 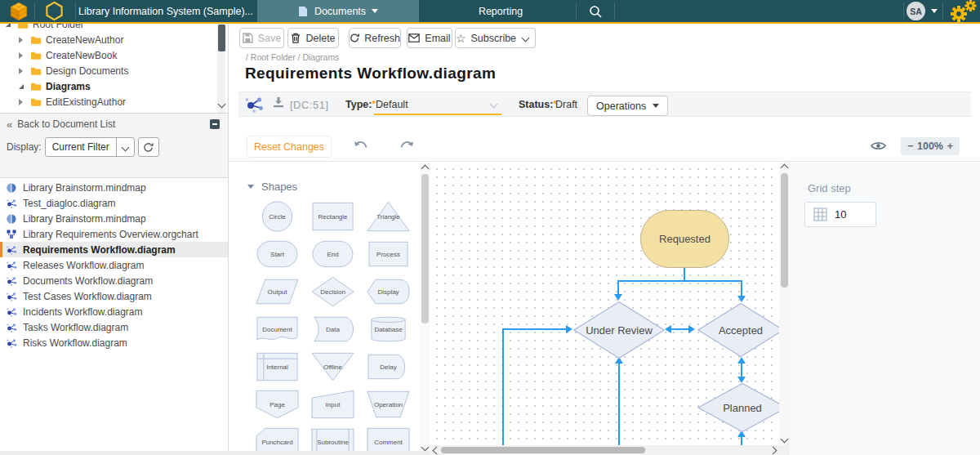 I want to click on shape-process: Process, so click(x=389, y=254).